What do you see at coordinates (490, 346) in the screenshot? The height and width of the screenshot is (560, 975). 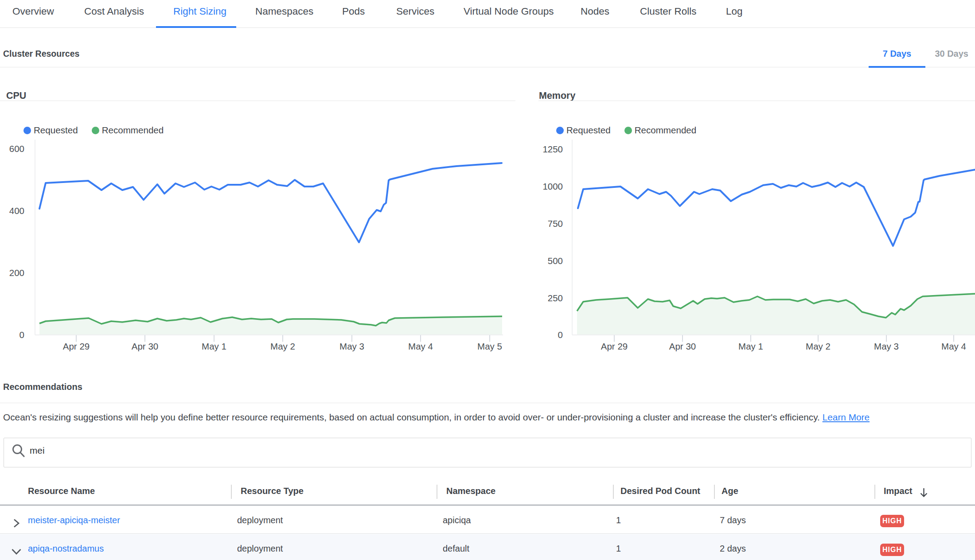 I see `svg-text: May 5` at bounding box center [490, 346].